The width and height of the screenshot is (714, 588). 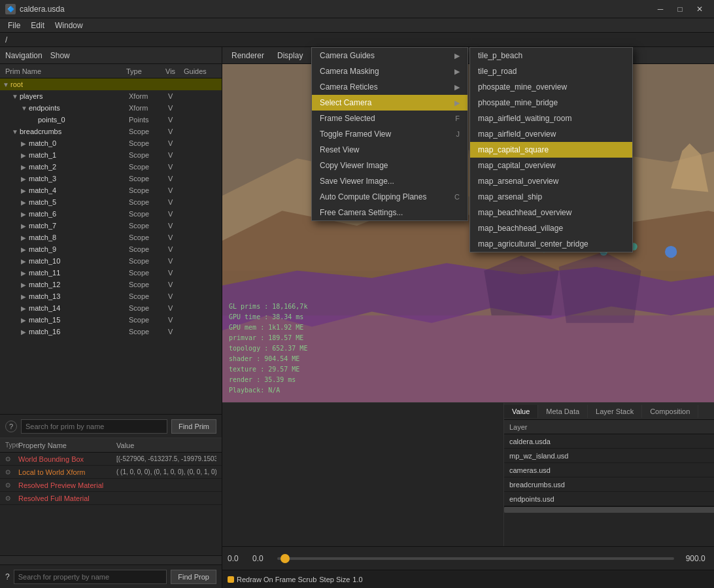 I want to click on layer-scrollbar-thumb, so click(x=609, y=510).